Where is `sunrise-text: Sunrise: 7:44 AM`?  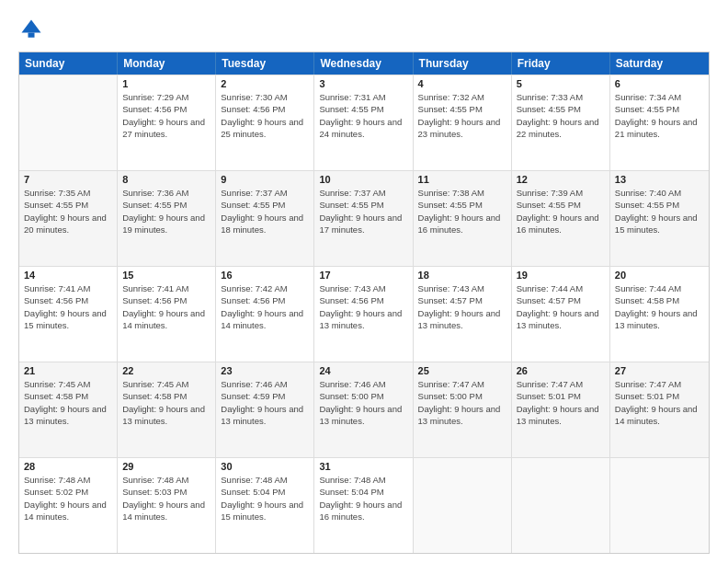
sunrise-text: Sunrise: 7:44 AM is located at coordinates (561, 289).